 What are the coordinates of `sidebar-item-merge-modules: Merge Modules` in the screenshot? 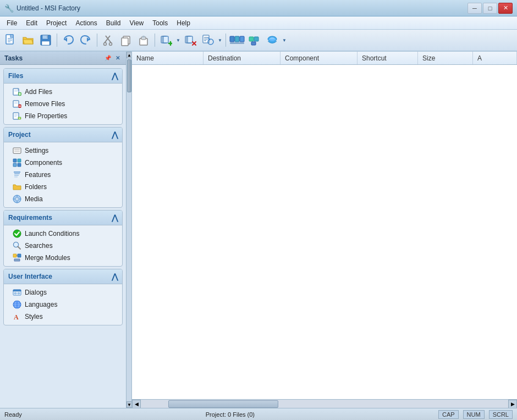 It's located at (63, 258).